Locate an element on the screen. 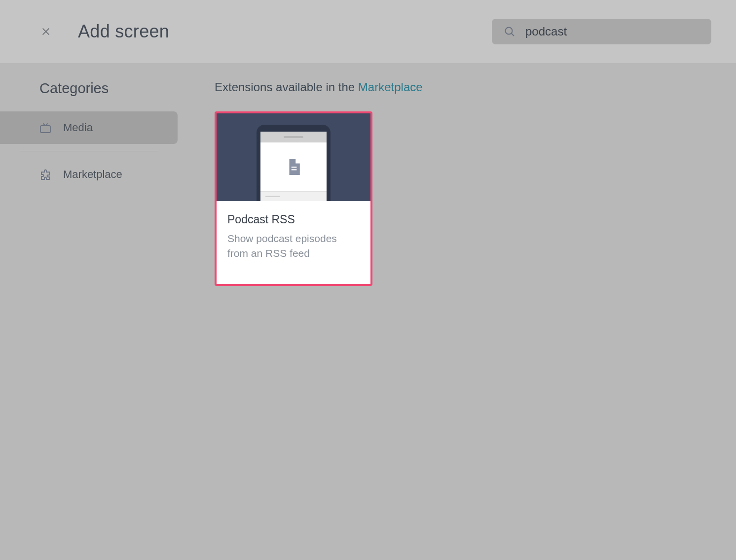  card-preview is located at coordinates (294, 157).